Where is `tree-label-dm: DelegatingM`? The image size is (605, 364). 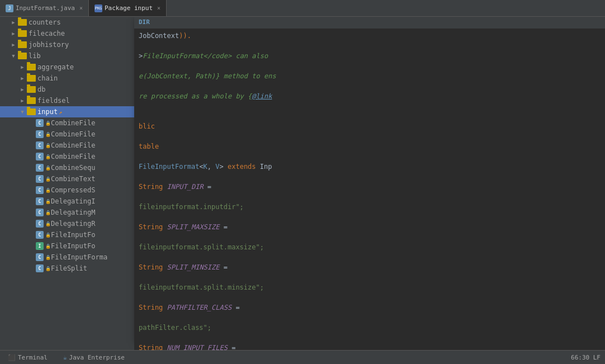
tree-label-dm: DelegatingM is located at coordinates (73, 212).